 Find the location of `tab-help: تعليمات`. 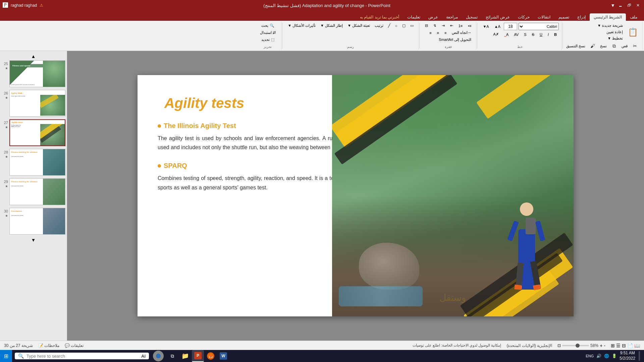

tab-help: تعليمات is located at coordinates (414, 17).